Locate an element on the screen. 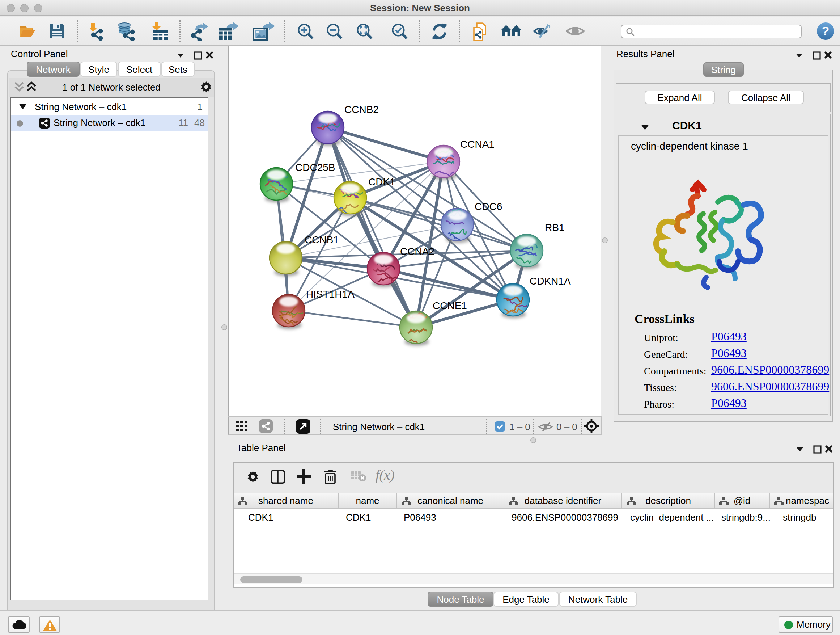 This screenshot has width=840, height=635. svg-text: CCNA2 is located at coordinates (417, 252).